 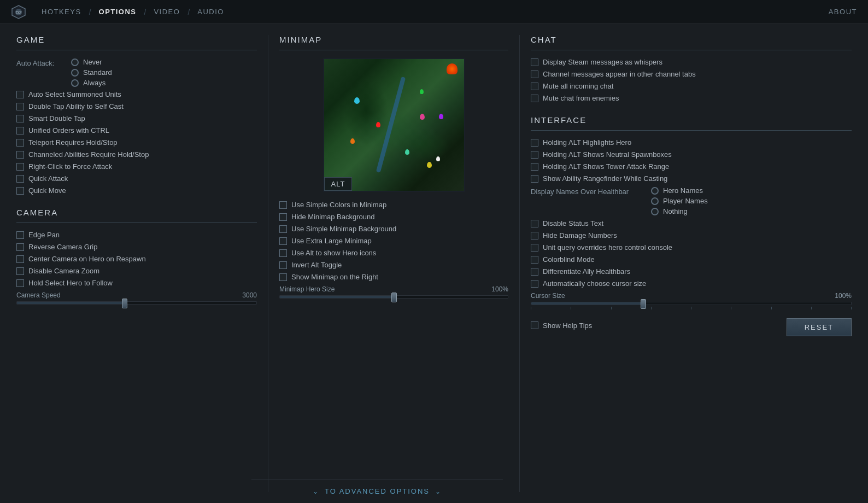 What do you see at coordinates (394, 217) in the screenshot?
I see `minimap-checkbox-1: Hide Minimap Background` at bounding box center [394, 217].